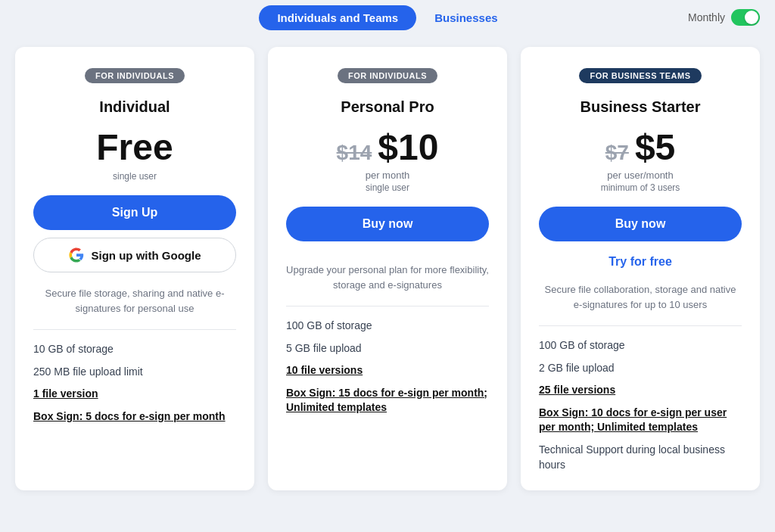 This screenshot has height=532, width=775. I want to click on feature-list-1: 100 GB of storage5 GB file upload10 file…, so click(388, 367).